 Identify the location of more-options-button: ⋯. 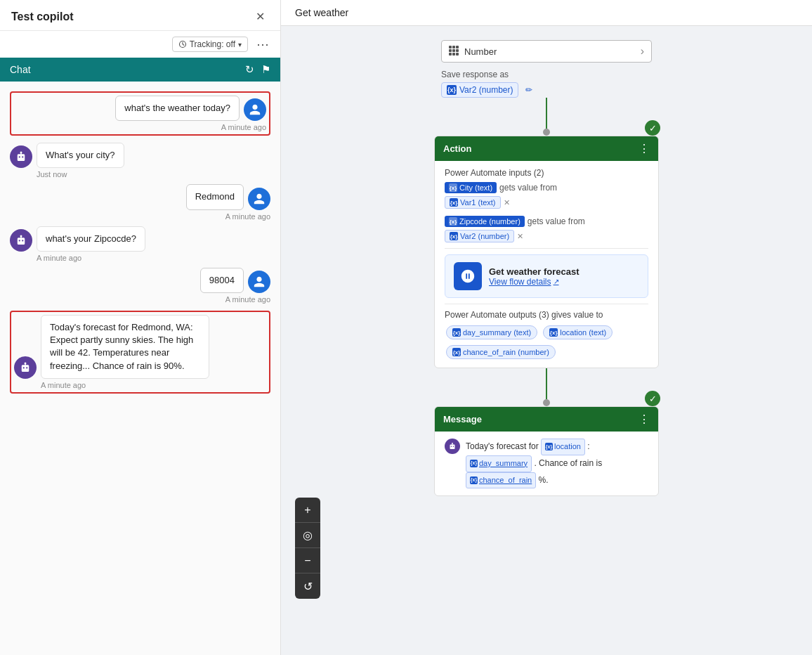
(263, 44).